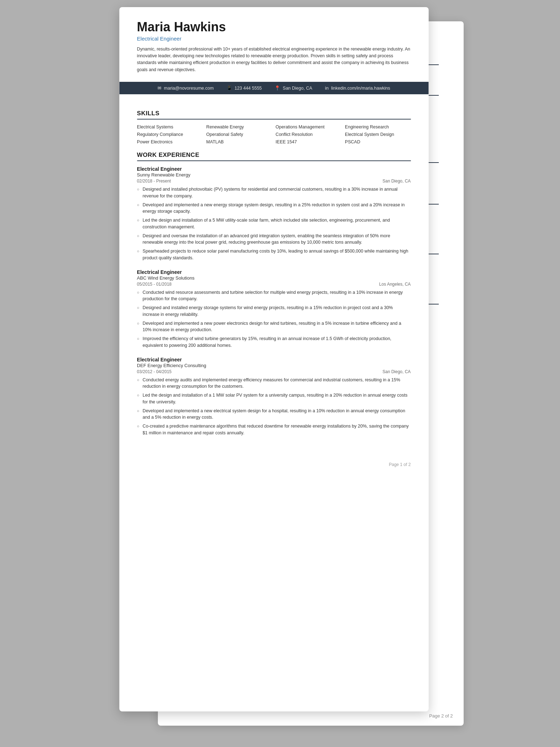  Describe the element at coordinates (239, 134) in the screenshot. I see `skill-5: Operational Safety` at that location.